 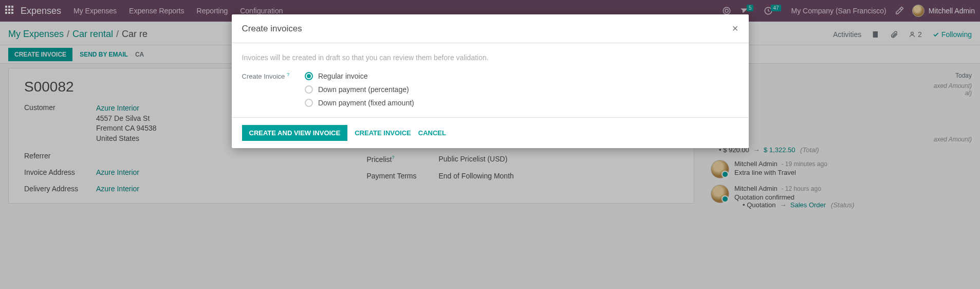 I want to click on help-icon: ?, so click(x=288, y=75).